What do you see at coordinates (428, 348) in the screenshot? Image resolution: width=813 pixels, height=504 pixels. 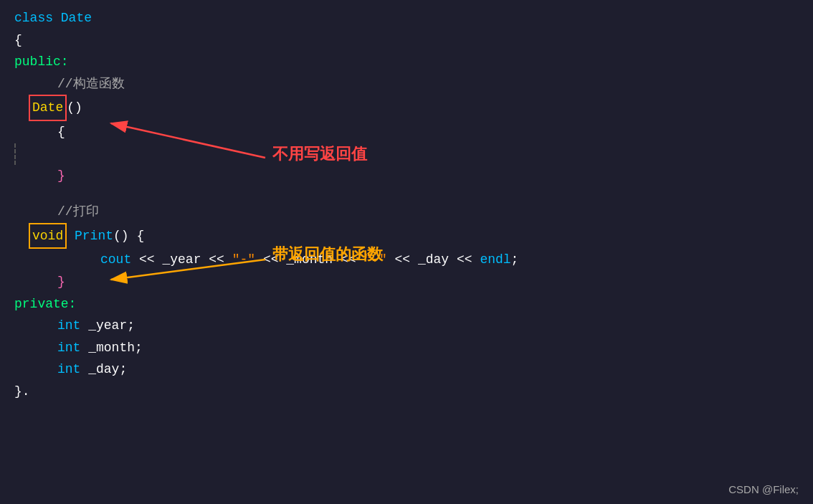 I see `code-line-16: int _month;` at bounding box center [428, 348].